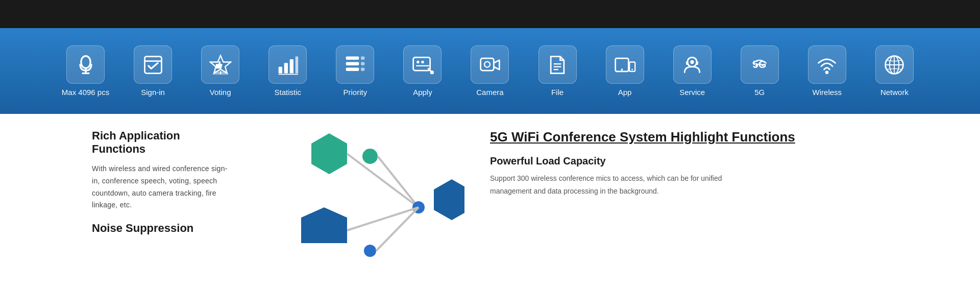 The image size is (980, 285). I want to click on icon-box-app, so click(625, 64).